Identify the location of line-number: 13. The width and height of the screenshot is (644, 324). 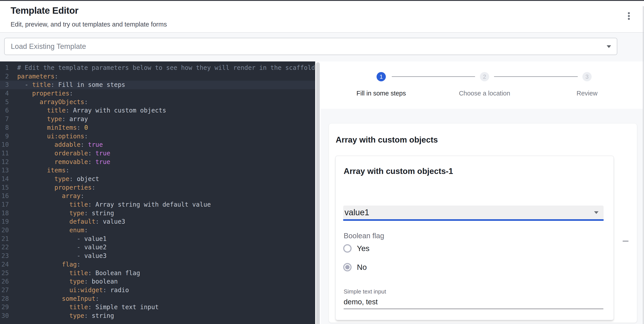
(8, 171).